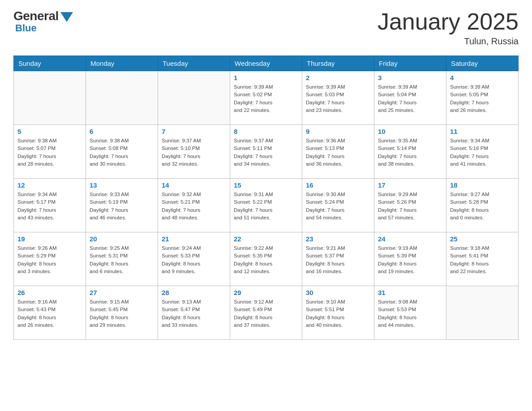 The image size is (532, 411). I want to click on weekday-header-wednesday: Wednesday, so click(266, 64).